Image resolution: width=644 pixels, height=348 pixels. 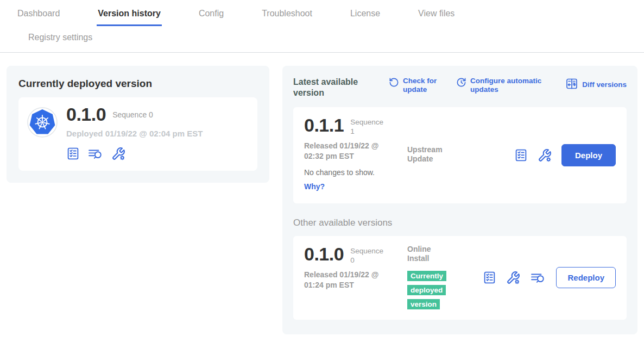 I want to click on latest-source-label: Upstream Update, so click(x=429, y=154).